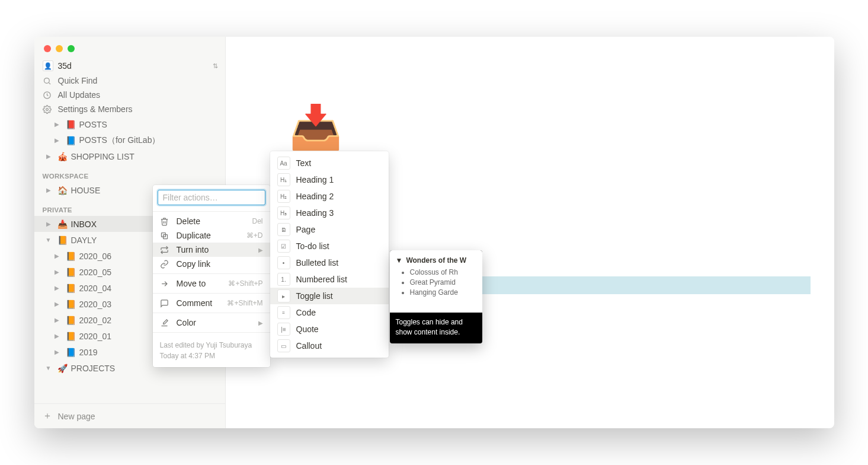 This screenshot has width=868, height=465. What do you see at coordinates (329, 180) in the screenshot?
I see `submenu-item-h1: H₁ Heading 1` at bounding box center [329, 180].